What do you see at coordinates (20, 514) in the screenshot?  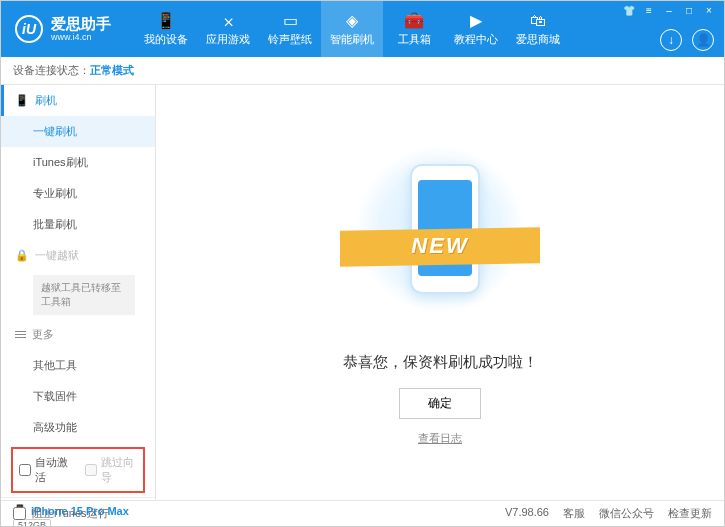 I see `cb-block-itunes` at bounding box center [20, 514].